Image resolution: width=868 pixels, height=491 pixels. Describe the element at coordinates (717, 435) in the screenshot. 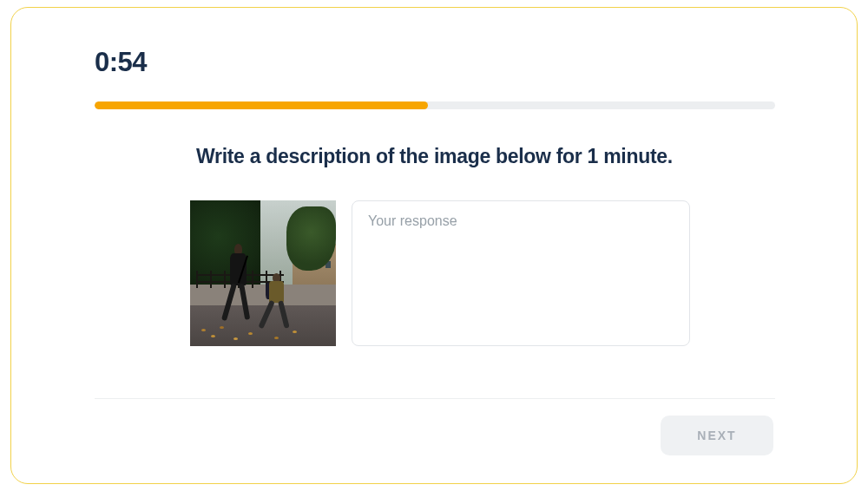

I see `next-button: NEXT` at that location.